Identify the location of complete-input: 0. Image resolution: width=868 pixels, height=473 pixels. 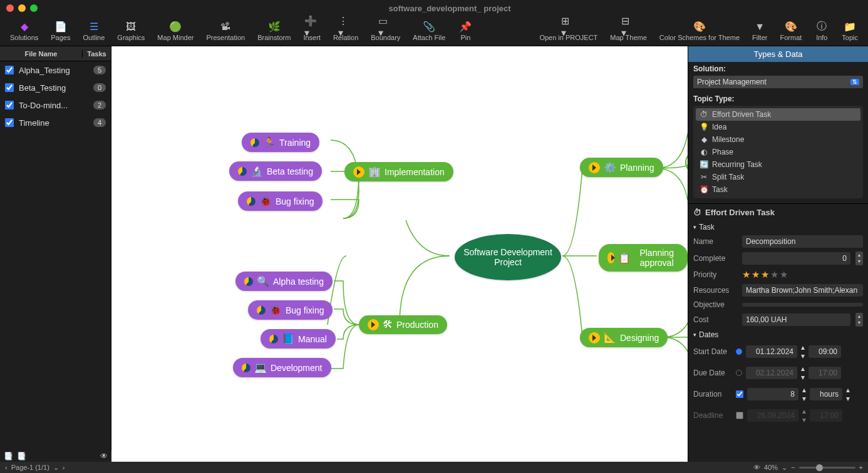
(797, 258).